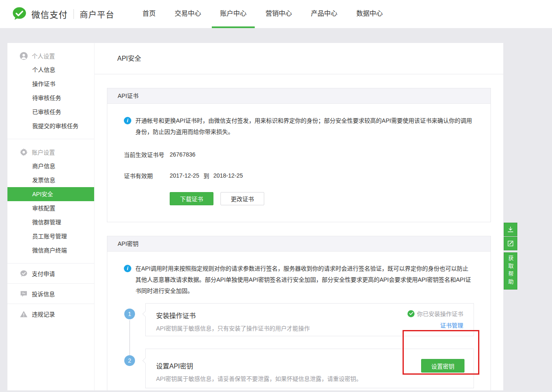 Image resolution: width=552 pixels, height=392 pixels. Describe the element at coordinates (51, 166) in the screenshot. I see `sidebar-item-merchant-info: 商户信息` at that location.